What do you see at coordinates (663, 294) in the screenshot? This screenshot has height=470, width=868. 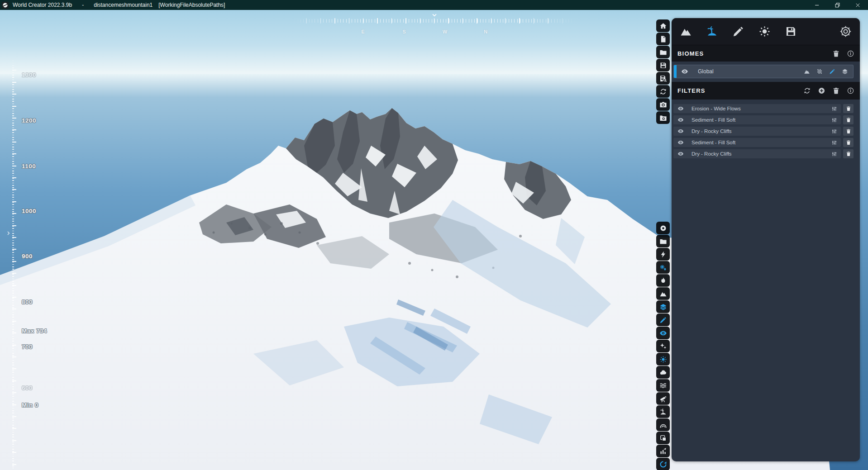 I see `terrain-button` at bounding box center [663, 294].